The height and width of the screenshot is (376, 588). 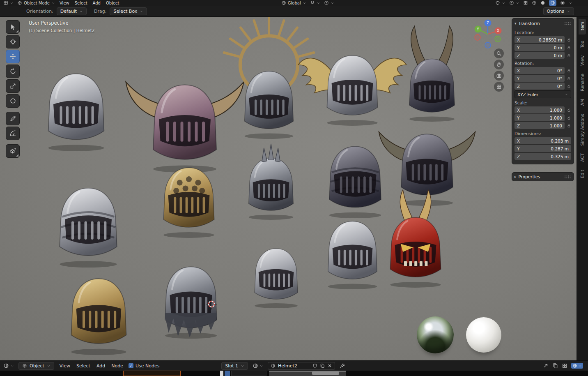 I want to click on tool-add-cube, so click(x=13, y=151).